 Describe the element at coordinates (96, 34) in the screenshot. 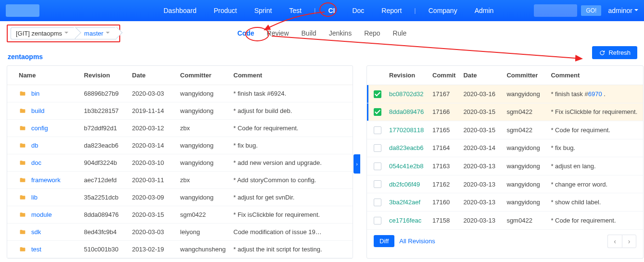

I see `breadcrumb-branch: master` at that location.